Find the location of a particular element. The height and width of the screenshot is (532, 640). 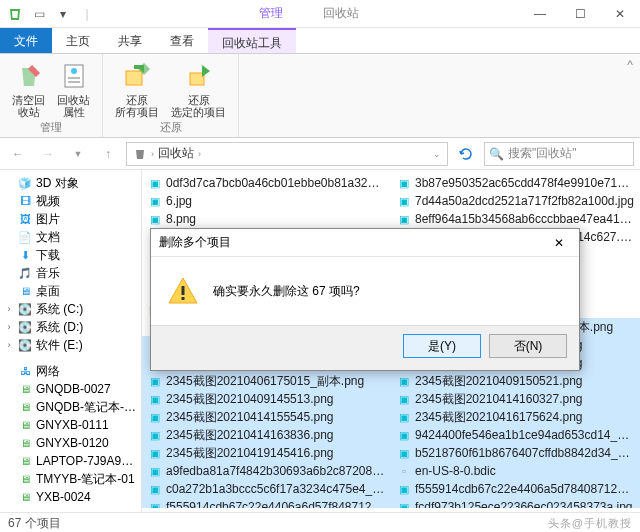

ribbon-collapse-button: ^ is located at coordinates (630, 96).